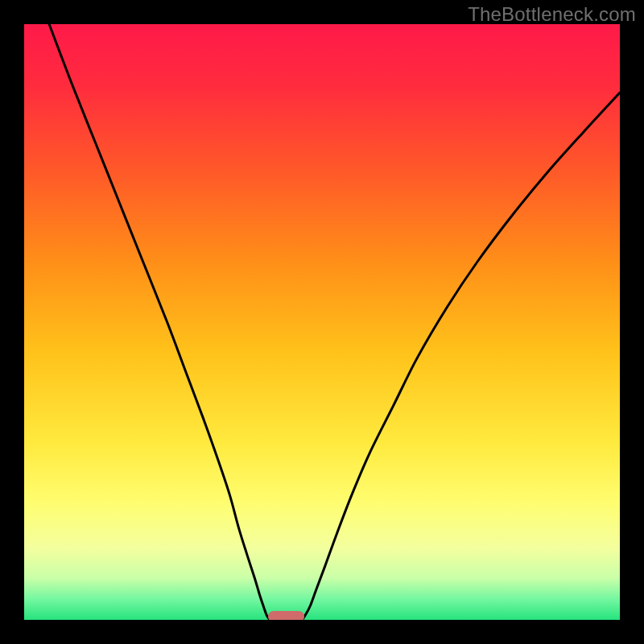  What do you see at coordinates (287, 615) in the screenshot?
I see `bottleneck-marker` at bounding box center [287, 615].